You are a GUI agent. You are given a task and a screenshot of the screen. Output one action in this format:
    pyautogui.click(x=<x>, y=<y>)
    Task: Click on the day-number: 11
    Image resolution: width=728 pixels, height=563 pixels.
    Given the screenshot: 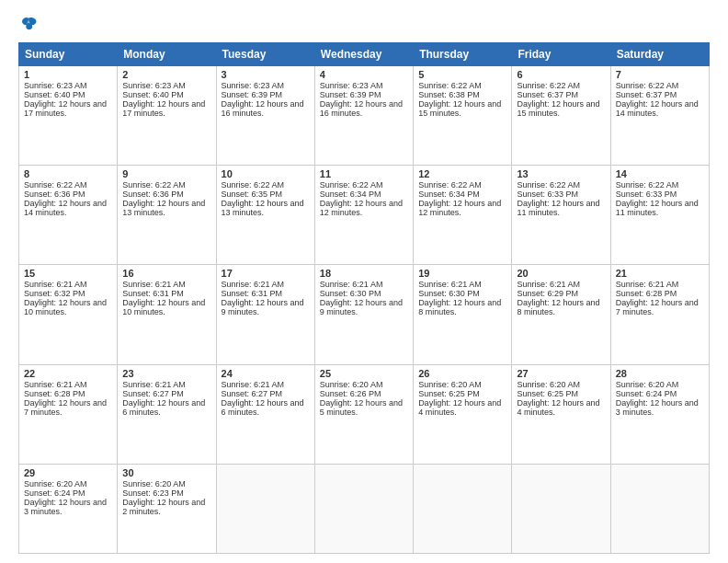 What is the action you would take?
    pyautogui.click(x=364, y=174)
    